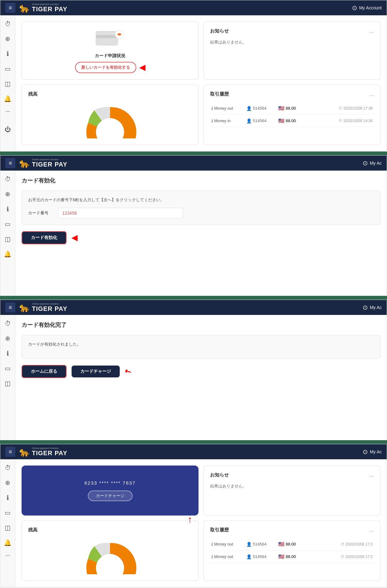 The width and height of the screenshot is (387, 588). I want to click on tx-amount-value: 88.00, so click(291, 108).